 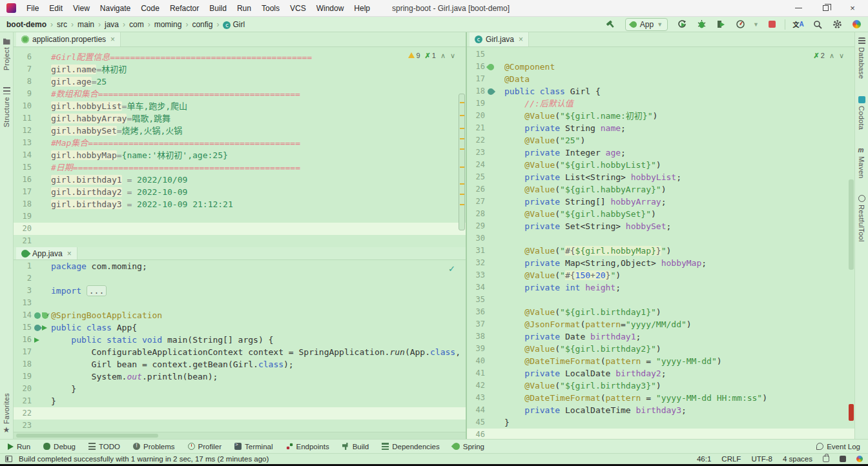 What do you see at coordinates (486, 263) in the screenshot?
I see `gutter: 32` at bounding box center [486, 263].